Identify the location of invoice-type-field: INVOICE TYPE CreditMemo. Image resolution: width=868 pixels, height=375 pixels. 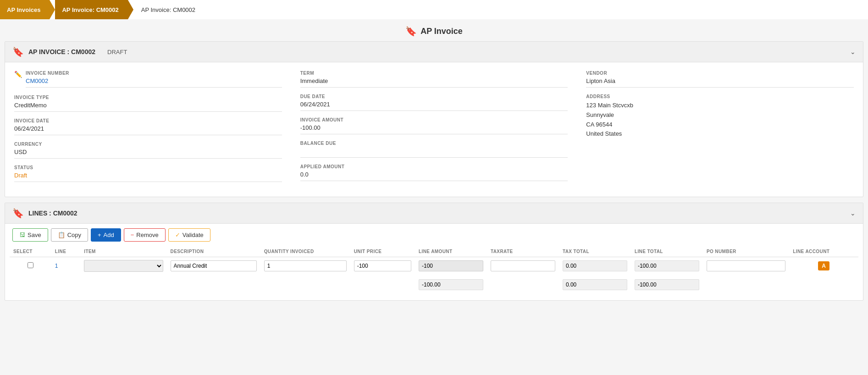
(148, 104).